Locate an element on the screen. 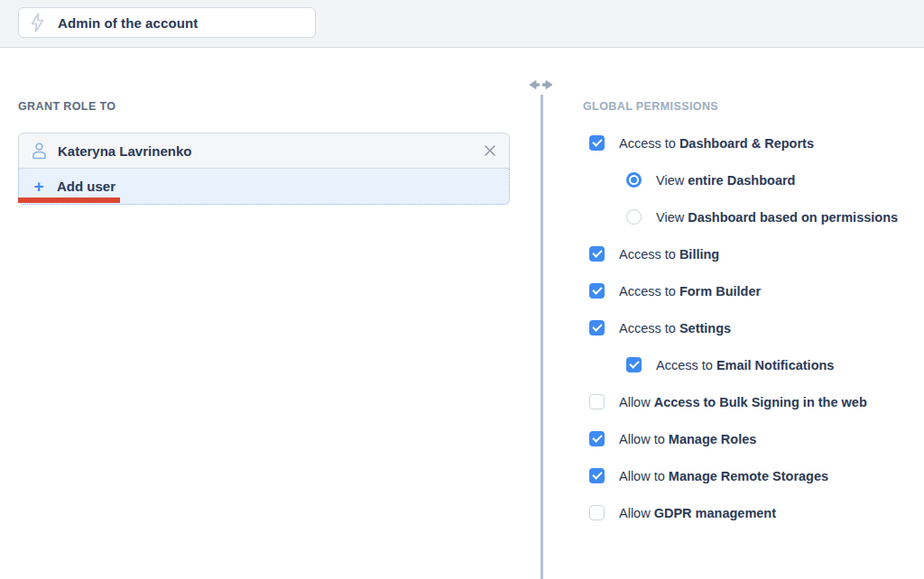 This screenshot has width=924, height=579. permission-label: Access to Billing is located at coordinates (670, 254).